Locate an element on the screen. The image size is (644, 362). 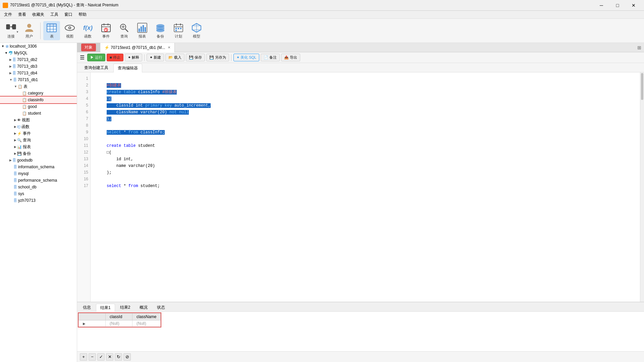
result-tab-overview: 概况 is located at coordinates (144, 307).